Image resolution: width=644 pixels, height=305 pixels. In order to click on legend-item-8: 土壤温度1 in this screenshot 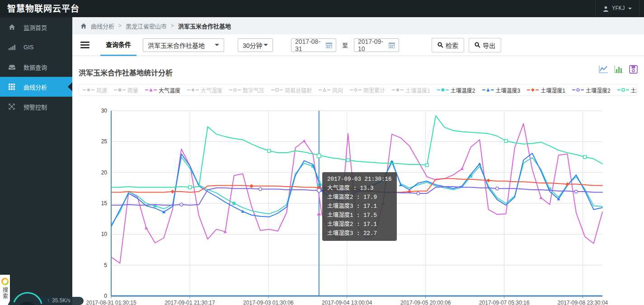, I will do `click(411, 90)`.